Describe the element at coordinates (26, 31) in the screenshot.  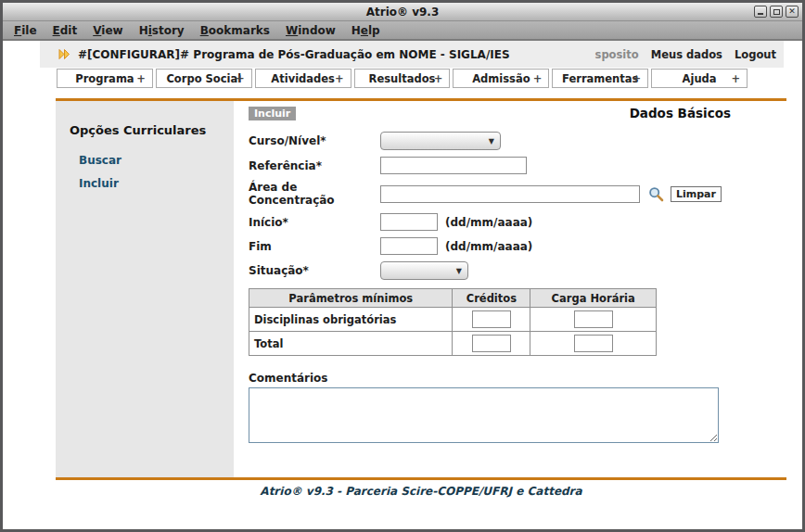
I see `menu-file: File` at that location.